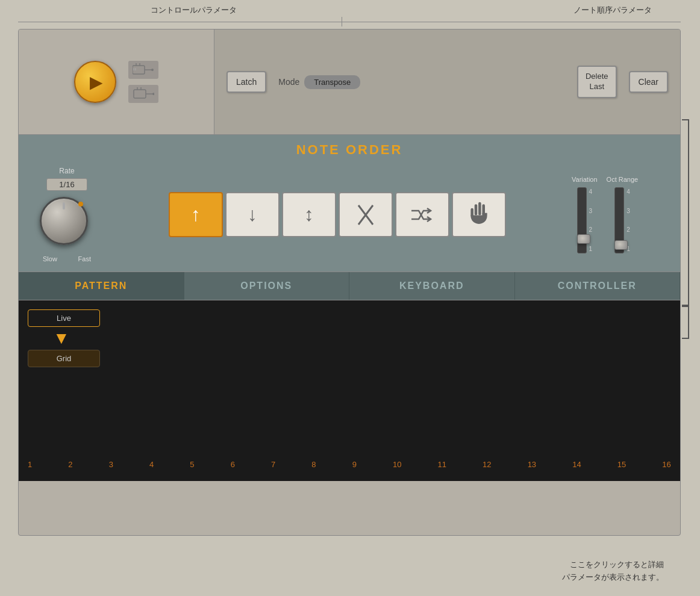 The width and height of the screenshot is (700, 596). I want to click on mode-group: Mode Transpose, so click(422, 82).